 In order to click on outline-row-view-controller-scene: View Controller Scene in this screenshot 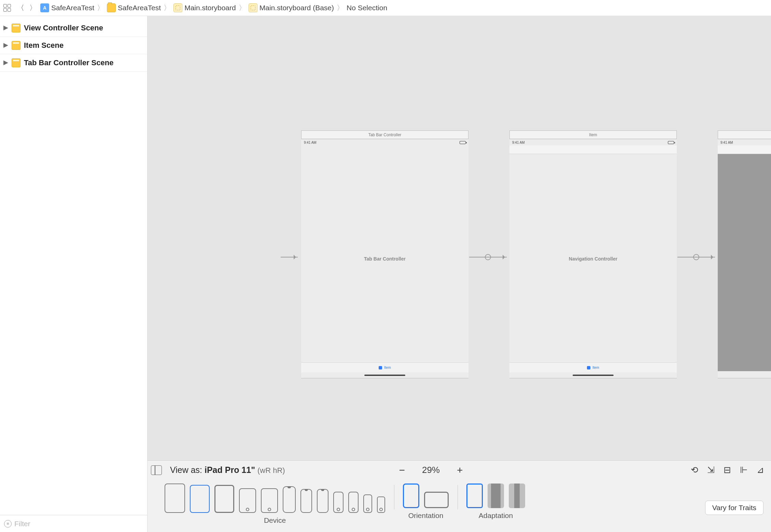, I will do `click(74, 28)`.